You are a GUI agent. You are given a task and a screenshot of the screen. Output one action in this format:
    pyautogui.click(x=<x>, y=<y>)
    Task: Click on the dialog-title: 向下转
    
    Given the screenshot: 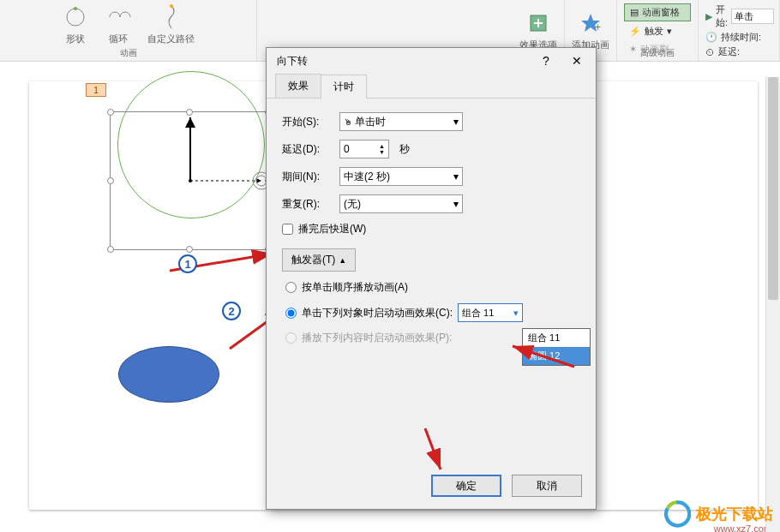 What is the action you would take?
    pyautogui.click(x=292, y=62)
    